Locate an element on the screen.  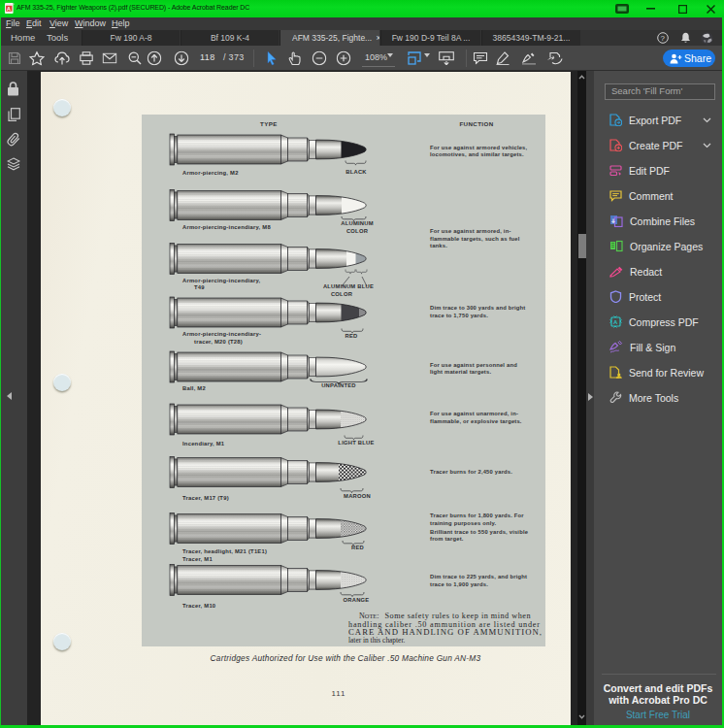
svg-text: T49 is located at coordinates (200, 287).